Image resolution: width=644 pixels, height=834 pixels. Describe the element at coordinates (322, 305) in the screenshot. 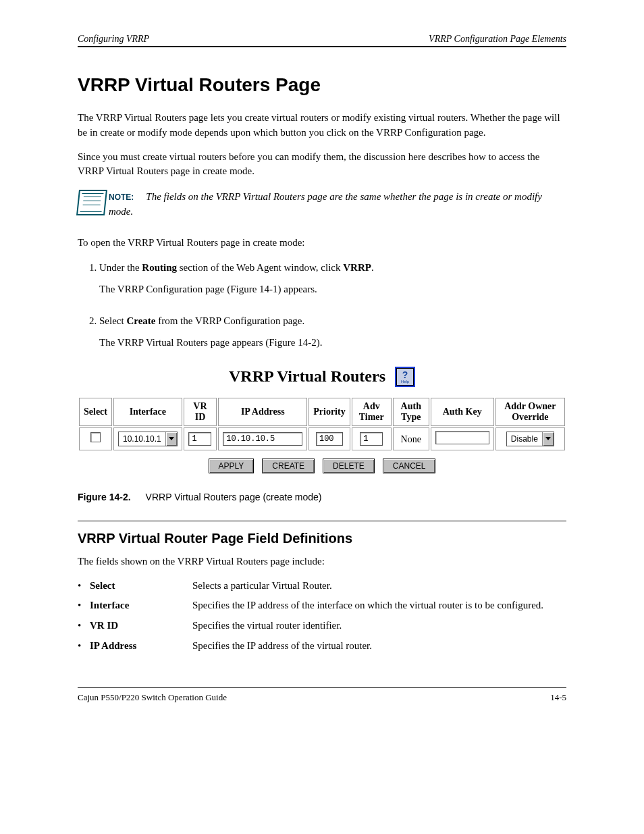

I see `steps-list: Under the Routing section of the Web Age…` at that location.